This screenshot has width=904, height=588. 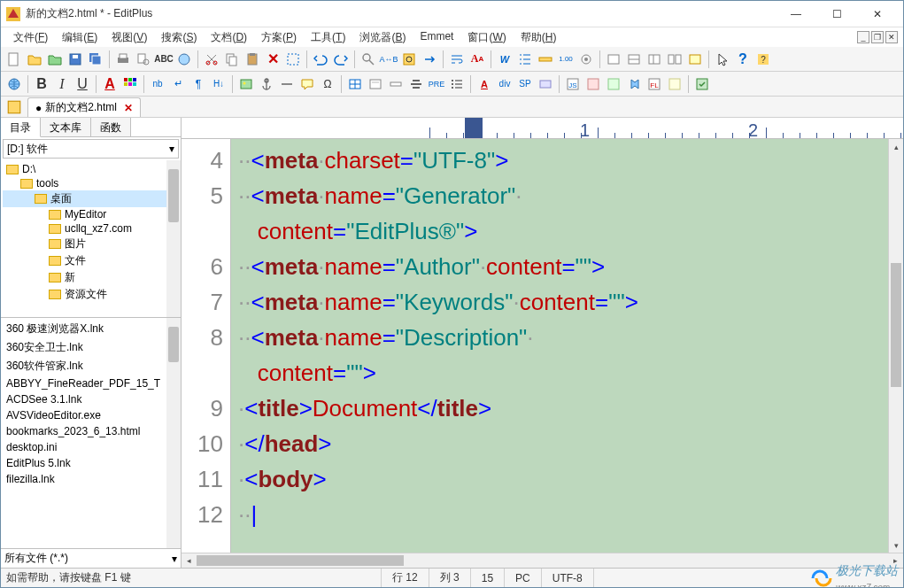 I want to click on copy-button, so click(x=232, y=59).